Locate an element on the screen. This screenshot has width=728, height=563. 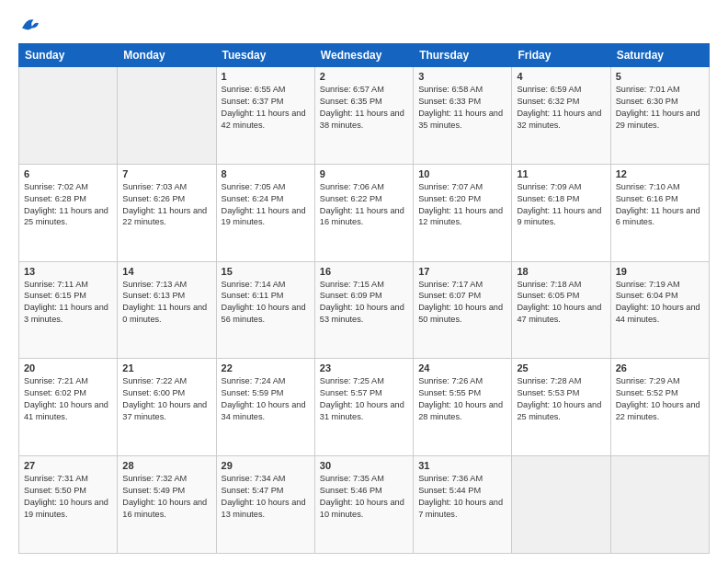
weekday-header-wednesday: Wednesday is located at coordinates (364, 55).